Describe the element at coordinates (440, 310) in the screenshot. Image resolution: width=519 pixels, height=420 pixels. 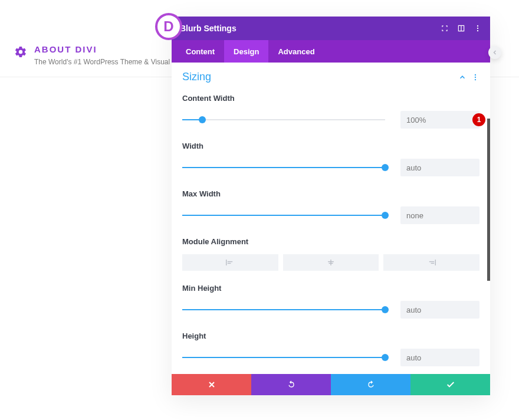
I see `min-height-input: auto` at that location.